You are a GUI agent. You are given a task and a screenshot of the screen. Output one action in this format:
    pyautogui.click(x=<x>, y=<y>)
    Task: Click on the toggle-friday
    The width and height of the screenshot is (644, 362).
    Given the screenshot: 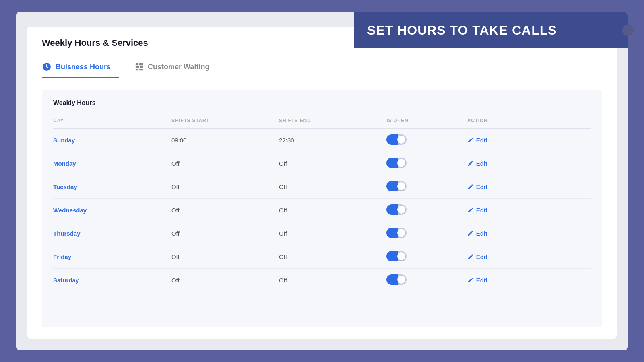 What is the action you would take?
    pyautogui.click(x=396, y=256)
    